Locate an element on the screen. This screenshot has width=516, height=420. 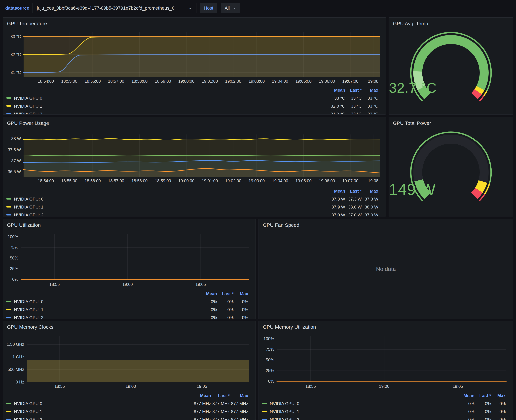
legend-value: 37.0 W is located at coordinates (354, 214).